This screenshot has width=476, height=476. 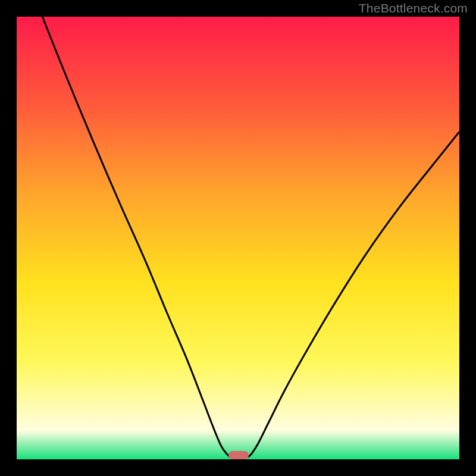 What do you see at coordinates (413, 8) in the screenshot?
I see `watermark-text: TheBottleneck.com` at bounding box center [413, 8].